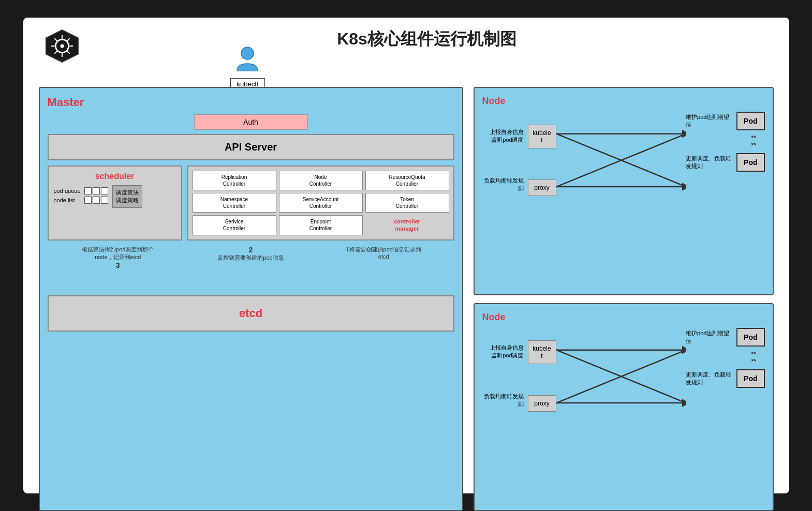  What do you see at coordinates (115, 176) in the screenshot?
I see `scheduler-title: scheduler` at bounding box center [115, 176].